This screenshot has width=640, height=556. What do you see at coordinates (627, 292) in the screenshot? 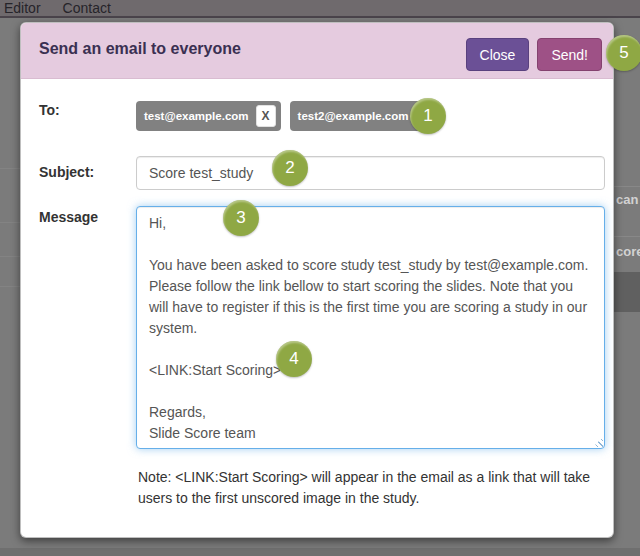
I see `background-dark-block` at bounding box center [627, 292].